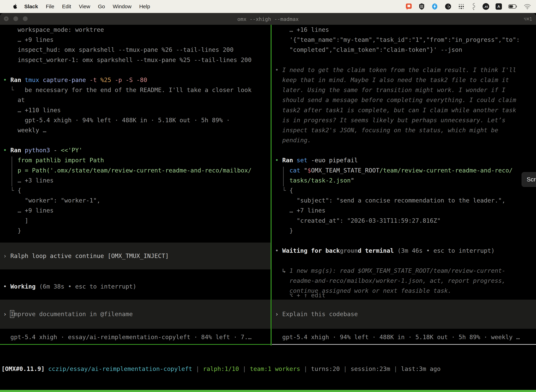  I want to click on text-segment: from pathlib import Path, so click(53, 160).